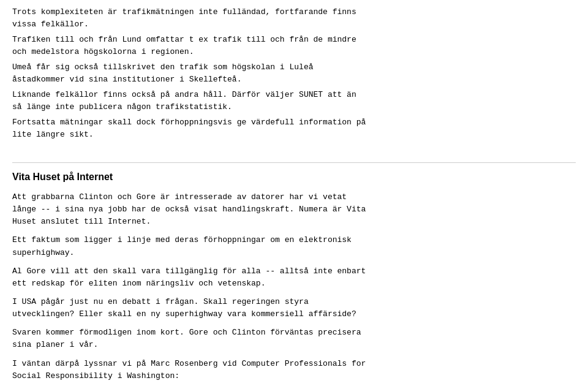 Image resolution: width=588 pixels, height=386 pixels. I want to click on section-divider, so click(294, 163).